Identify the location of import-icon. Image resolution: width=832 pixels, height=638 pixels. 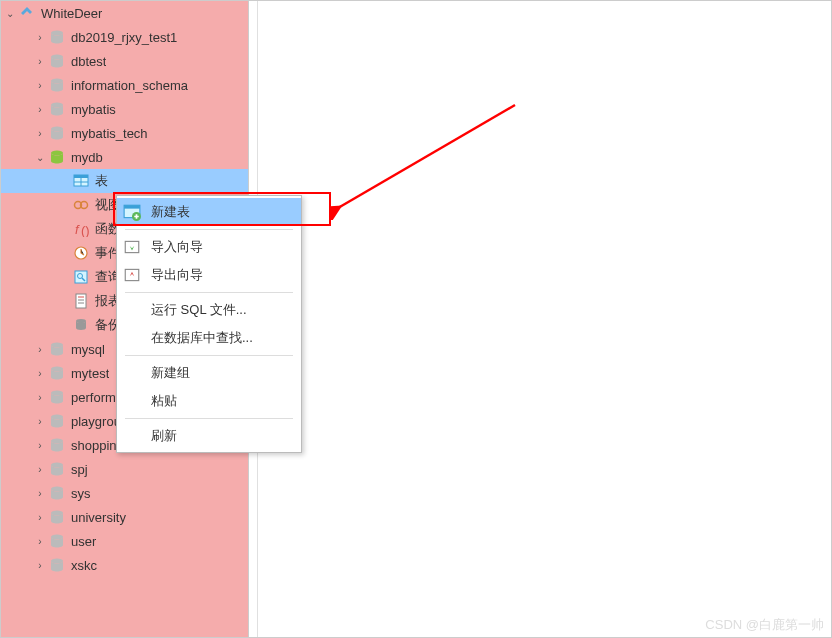
(132, 247).